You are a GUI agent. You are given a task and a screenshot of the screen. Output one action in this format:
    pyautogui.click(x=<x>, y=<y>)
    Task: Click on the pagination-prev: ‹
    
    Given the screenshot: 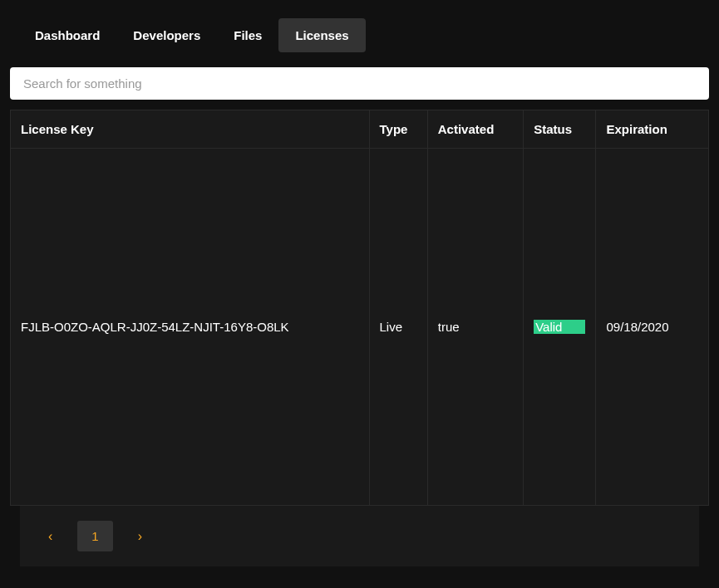 What is the action you would take?
    pyautogui.click(x=50, y=537)
    